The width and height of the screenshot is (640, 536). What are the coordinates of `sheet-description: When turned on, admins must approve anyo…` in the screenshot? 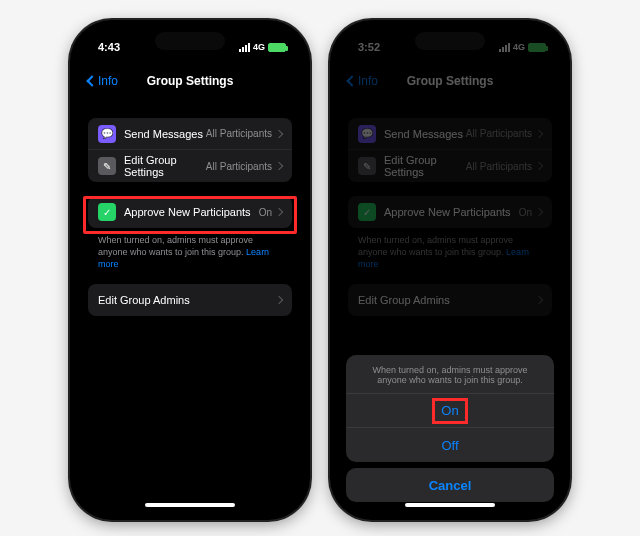 It's located at (450, 374).